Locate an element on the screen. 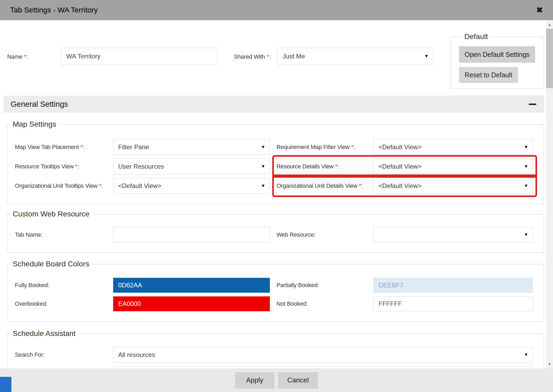  schedule-board-colors-legend: Schedule Board Colors is located at coordinates (51, 264).